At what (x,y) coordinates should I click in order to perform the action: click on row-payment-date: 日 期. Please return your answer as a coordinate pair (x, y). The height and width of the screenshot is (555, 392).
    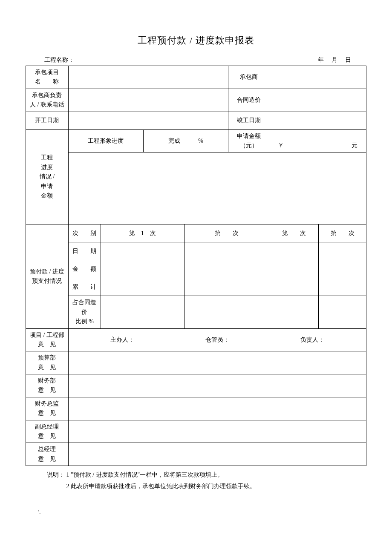
    Looking at the image, I should click on (196, 251).